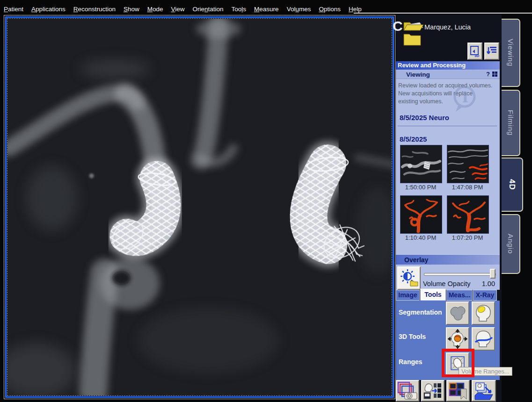  What do you see at coordinates (239, 9) in the screenshot?
I see `menu-tools: Tools` at bounding box center [239, 9].